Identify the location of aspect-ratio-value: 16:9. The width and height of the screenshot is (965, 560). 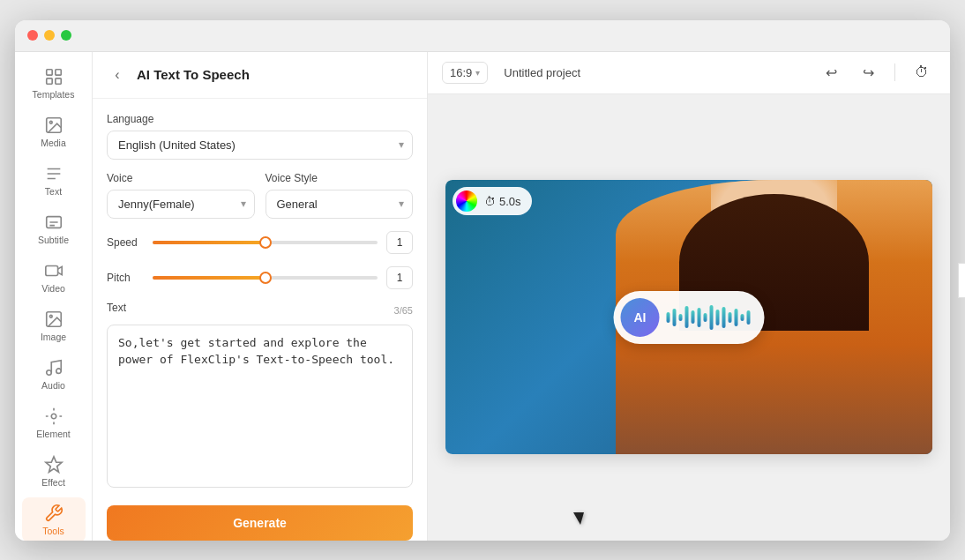
(460, 72).